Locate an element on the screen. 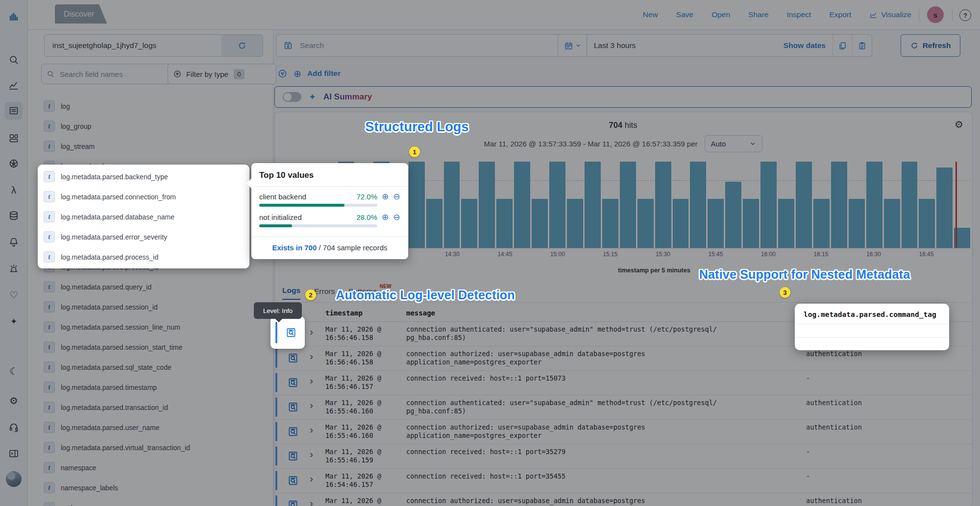 The image size is (980, 506). help-icon: ? is located at coordinates (965, 15).